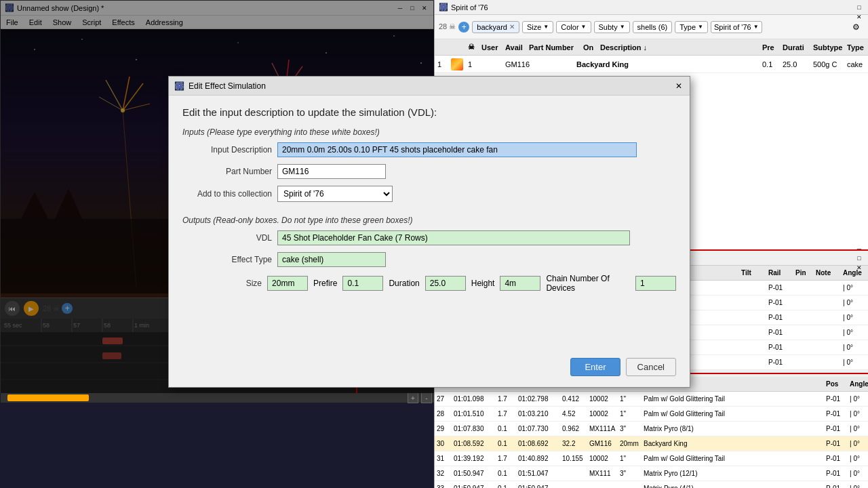  I want to click on row-duration: 25.0, so click(795, 64).